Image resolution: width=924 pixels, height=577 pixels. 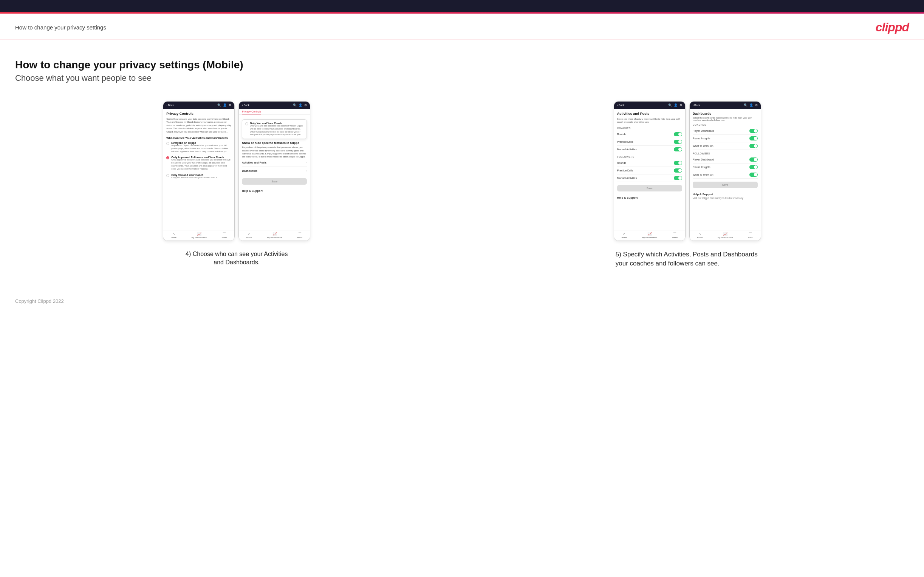 I want to click on radio-sublabel-0: Anyone on Clippd can search for you and …, so click(x=201, y=149).